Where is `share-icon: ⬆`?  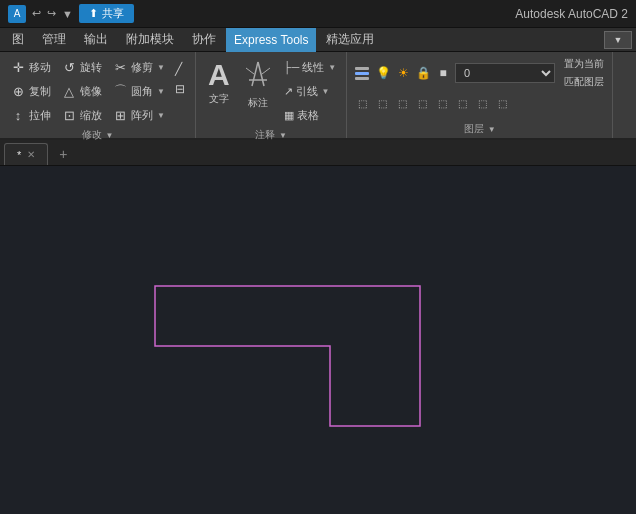 share-icon: ⬆ is located at coordinates (94, 14).